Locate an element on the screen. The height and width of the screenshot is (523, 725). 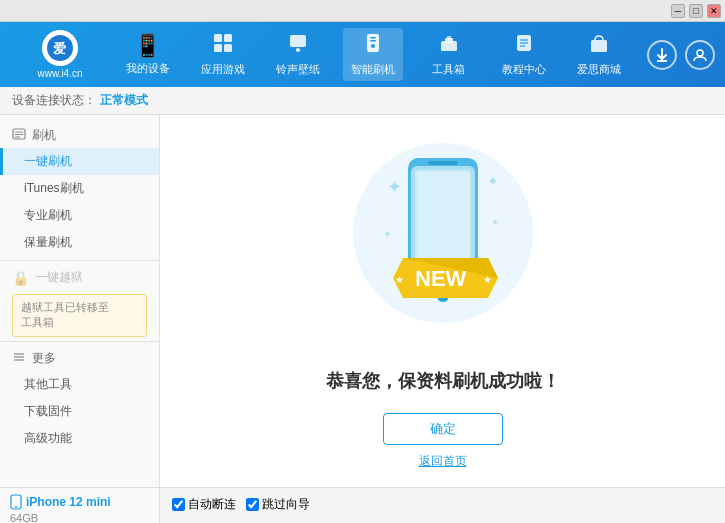
sidebar-section-more: 更多 is located at coordinates (80, 358).